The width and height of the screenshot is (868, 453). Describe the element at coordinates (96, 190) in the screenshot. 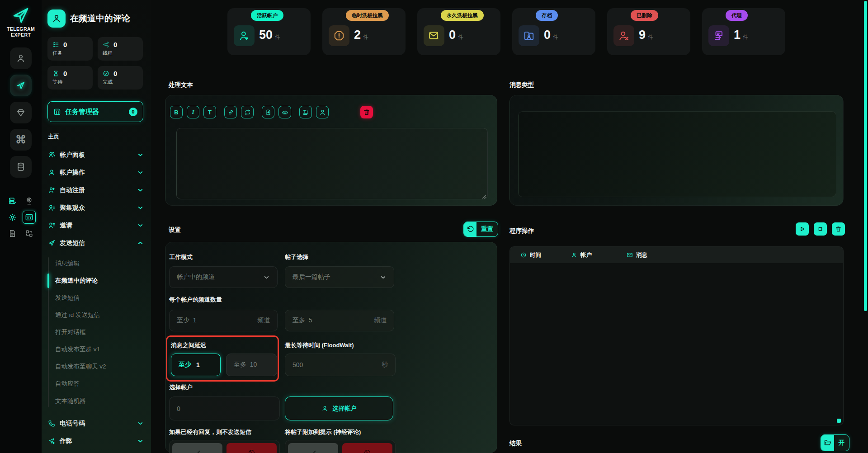

I see `sidebar-item: 自动注册` at that location.